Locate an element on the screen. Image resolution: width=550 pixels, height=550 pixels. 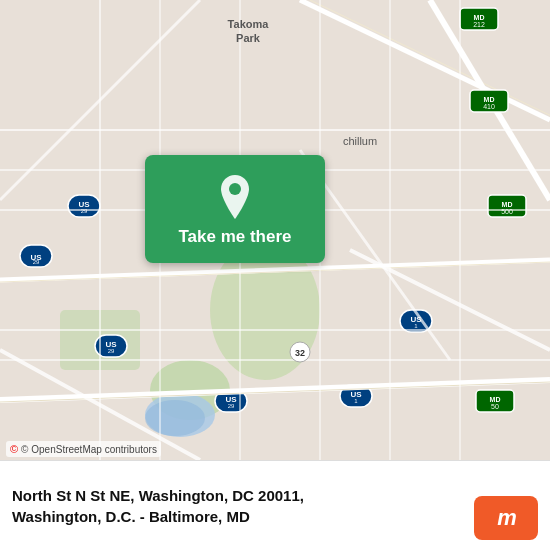
svg-text: 212 is located at coordinates (479, 24).